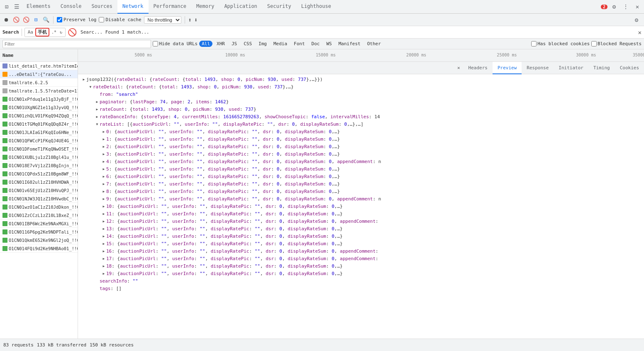 The width and height of the screenshot is (644, 351). Describe the element at coordinates (46, 20) in the screenshot. I see `search-button: 🔍` at that location.